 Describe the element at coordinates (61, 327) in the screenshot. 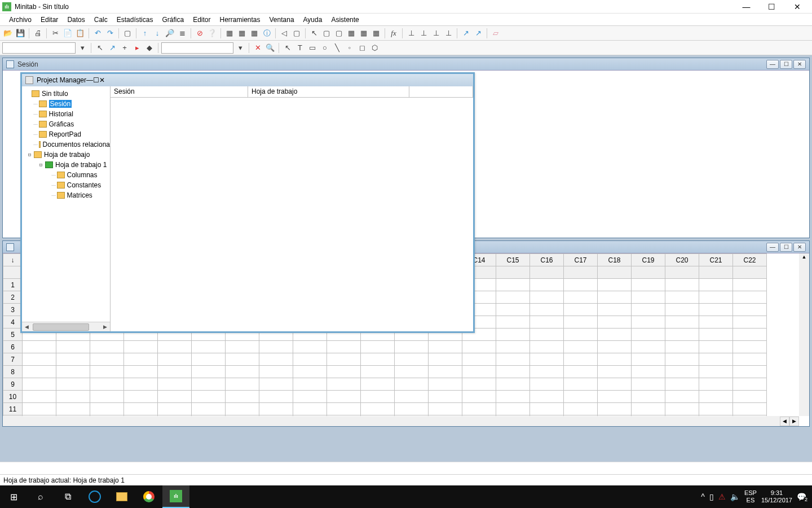

I see `scroll-thumb` at that location.